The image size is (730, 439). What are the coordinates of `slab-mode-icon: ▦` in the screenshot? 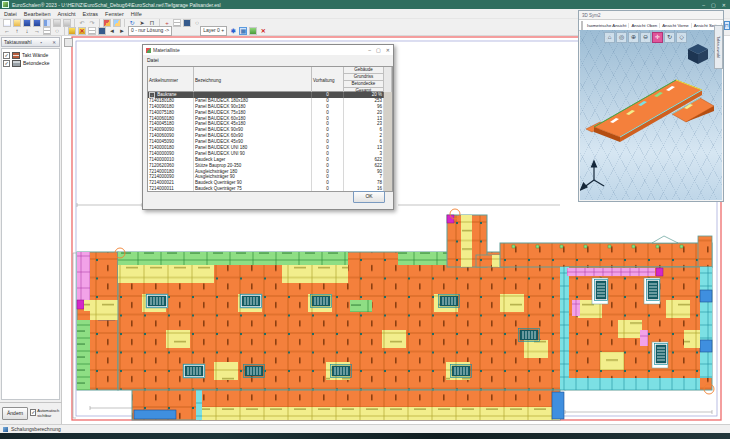 It's located at (243, 31).